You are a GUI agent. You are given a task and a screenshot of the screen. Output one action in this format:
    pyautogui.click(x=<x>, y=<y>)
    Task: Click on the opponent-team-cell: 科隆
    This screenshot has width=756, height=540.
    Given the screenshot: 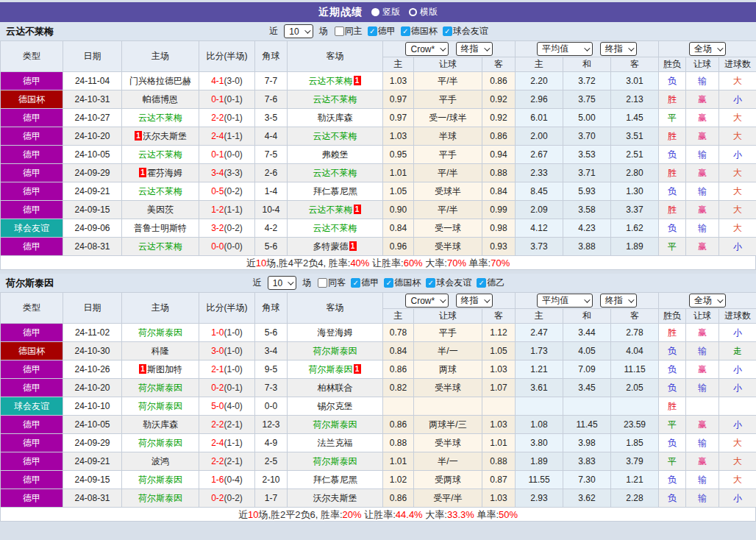 What is the action you would take?
    pyautogui.click(x=160, y=352)
    